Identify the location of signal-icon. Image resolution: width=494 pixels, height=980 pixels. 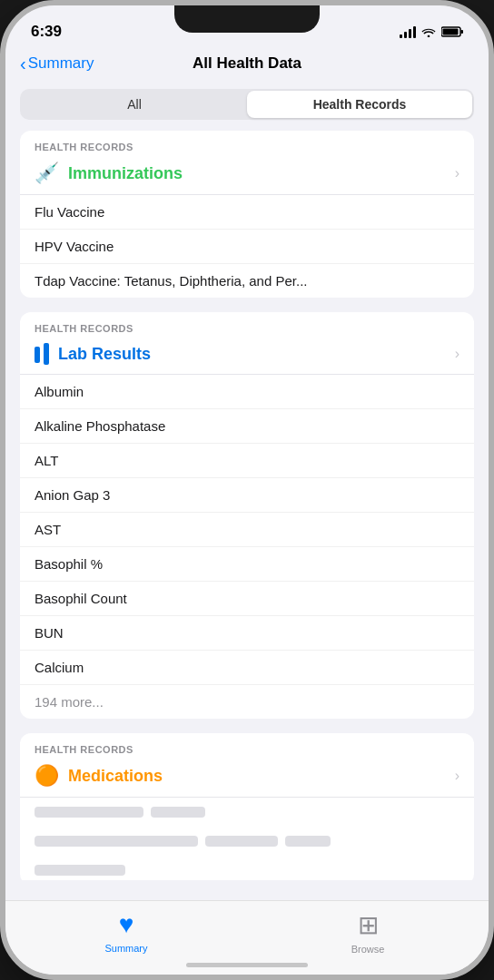
(408, 32).